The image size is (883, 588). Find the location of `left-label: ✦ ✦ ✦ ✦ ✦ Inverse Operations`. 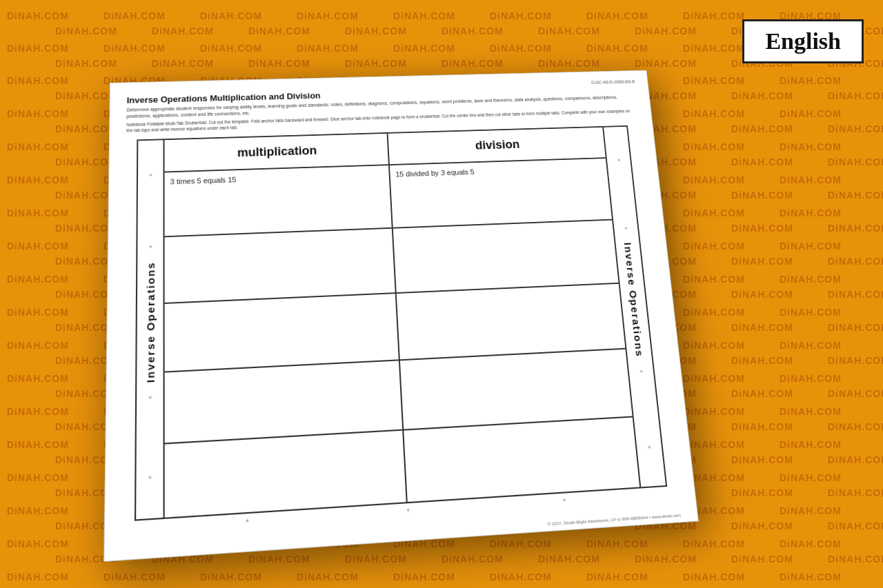

left-label: ✦ ✦ ✦ ✦ ✦ Inverse Operations is located at coordinates (150, 330).